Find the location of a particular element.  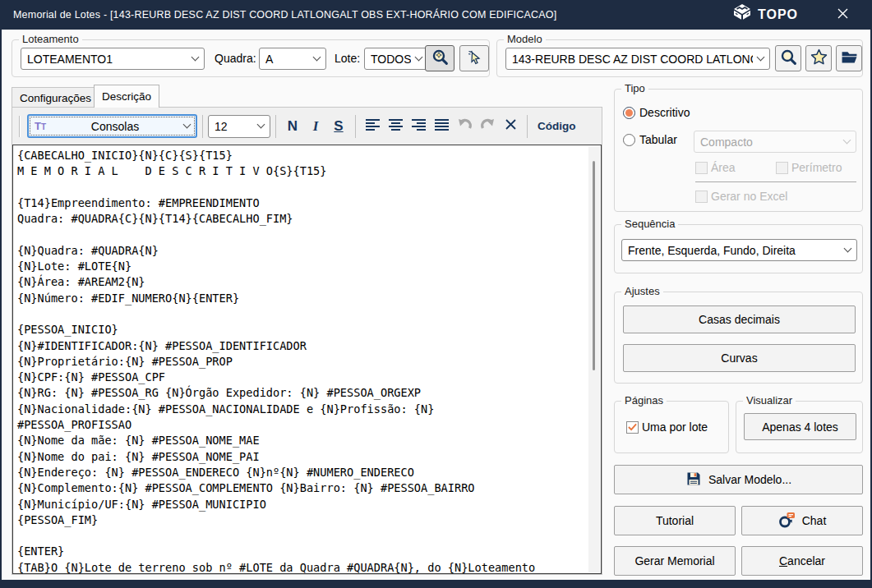

tabular-style-select: Compacto is located at coordinates (775, 141).